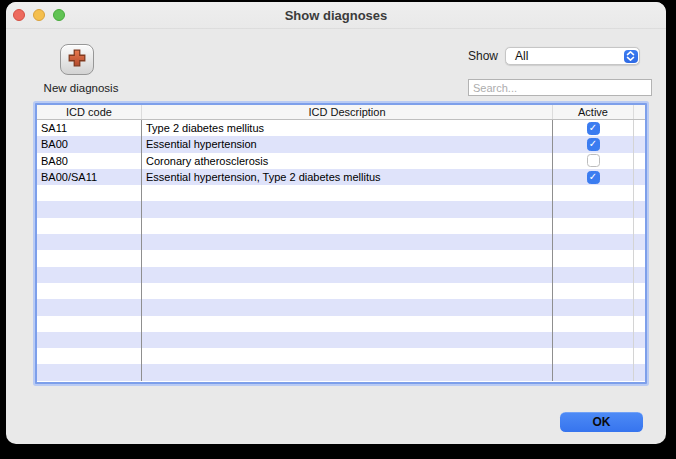 The height and width of the screenshot is (459, 676). What do you see at coordinates (90, 112) in the screenshot?
I see `column-header-icd-code: ICD code` at bounding box center [90, 112].